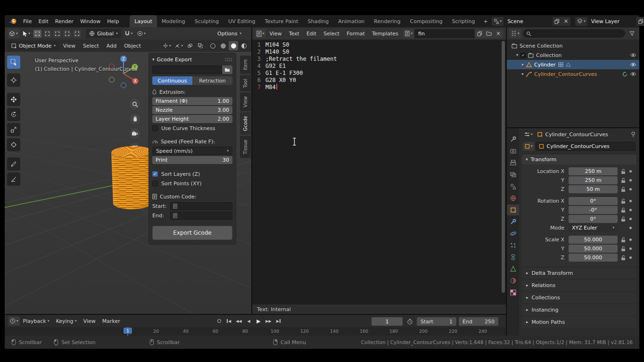 This screenshot has height=362, width=644. Describe the element at coordinates (245, 123) in the screenshot. I see `sidebar-tab-gcode: Gcode` at that location.